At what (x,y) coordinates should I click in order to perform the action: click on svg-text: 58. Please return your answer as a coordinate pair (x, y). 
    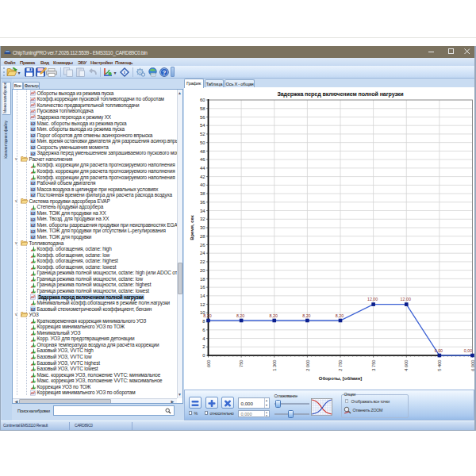
    Looking at the image, I should click on (202, 109).